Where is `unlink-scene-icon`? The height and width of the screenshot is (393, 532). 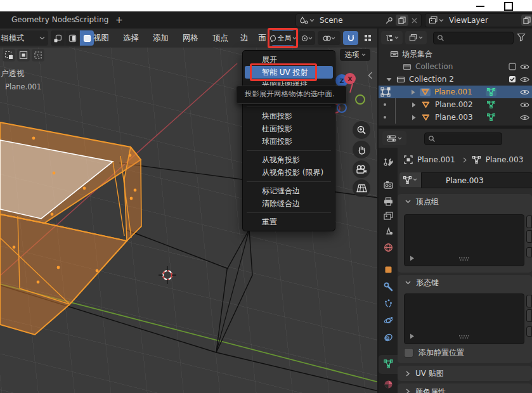
unlink-scene-icon is located at coordinates (415, 20).